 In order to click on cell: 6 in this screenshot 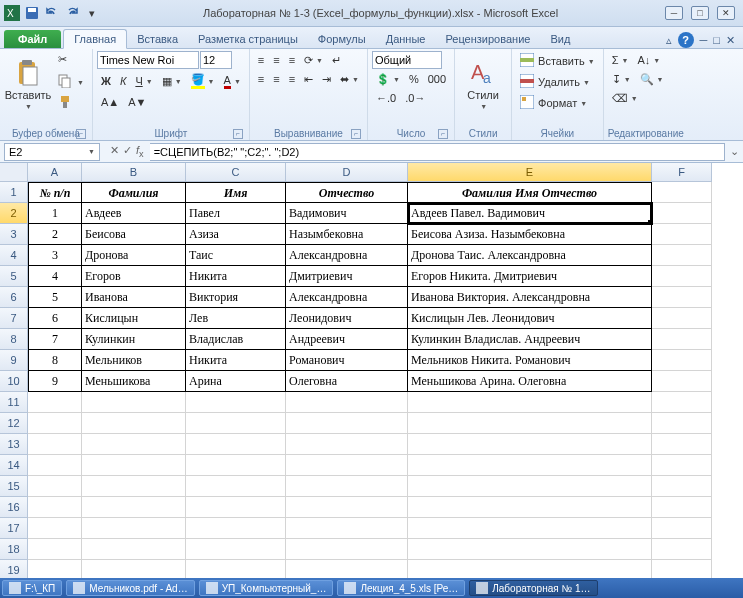, I will do `click(55, 318)`.